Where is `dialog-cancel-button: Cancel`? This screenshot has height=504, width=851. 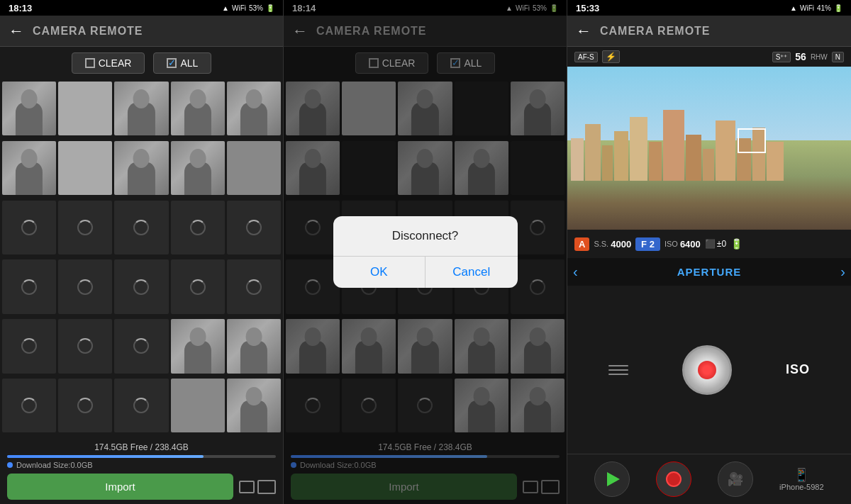 dialog-cancel-button: Cancel is located at coordinates (472, 272).